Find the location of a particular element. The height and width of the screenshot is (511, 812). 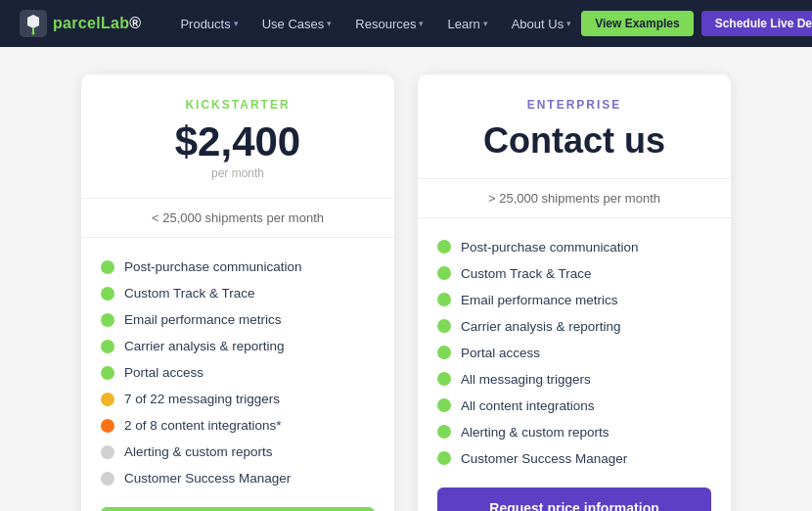

enterprise-header: ENTERPRISE Contact us is located at coordinates (574, 127).